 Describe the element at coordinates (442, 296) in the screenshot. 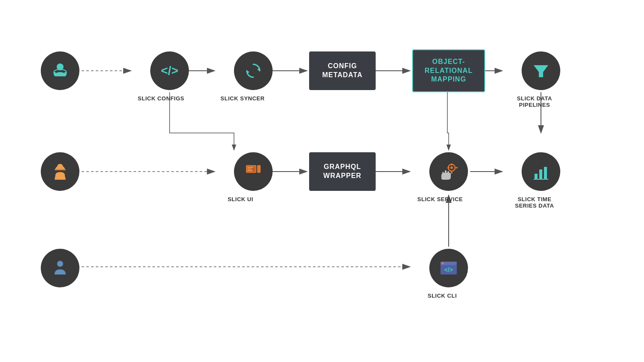

I see `slick-cli-label: SLICK CLI` at that location.